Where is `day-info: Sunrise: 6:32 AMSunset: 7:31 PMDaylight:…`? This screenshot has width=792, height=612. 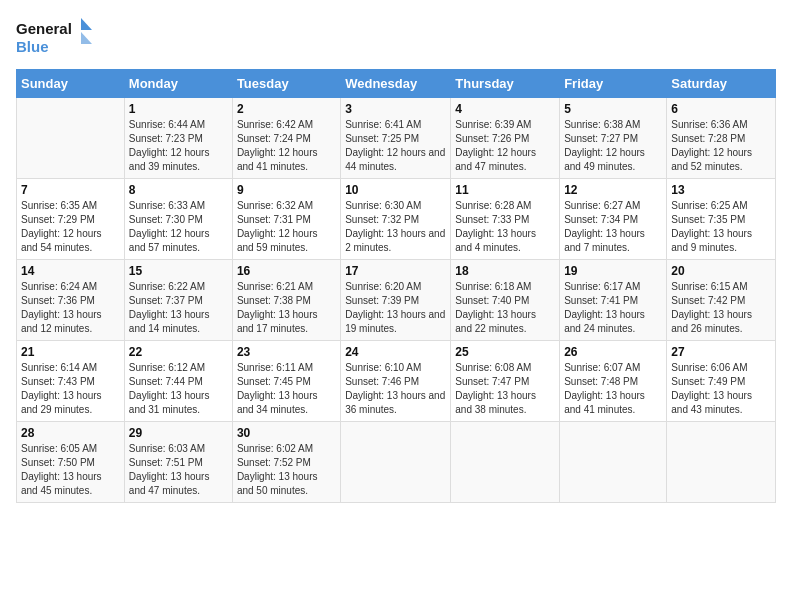
day-info: Sunrise: 6:32 AMSunset: 7:31 PMDaylight:… is located at coordinates (286, 227).